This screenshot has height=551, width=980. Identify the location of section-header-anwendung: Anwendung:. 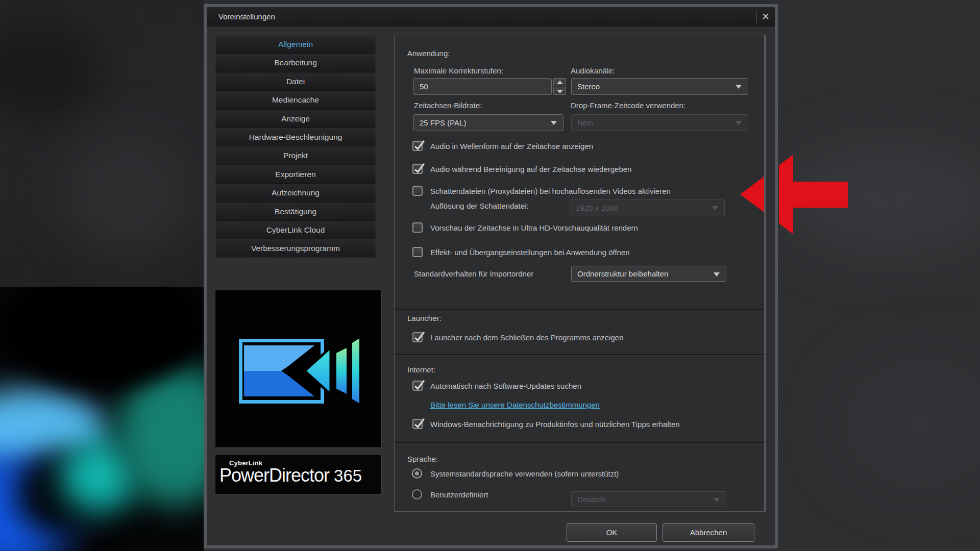
(429, 53).